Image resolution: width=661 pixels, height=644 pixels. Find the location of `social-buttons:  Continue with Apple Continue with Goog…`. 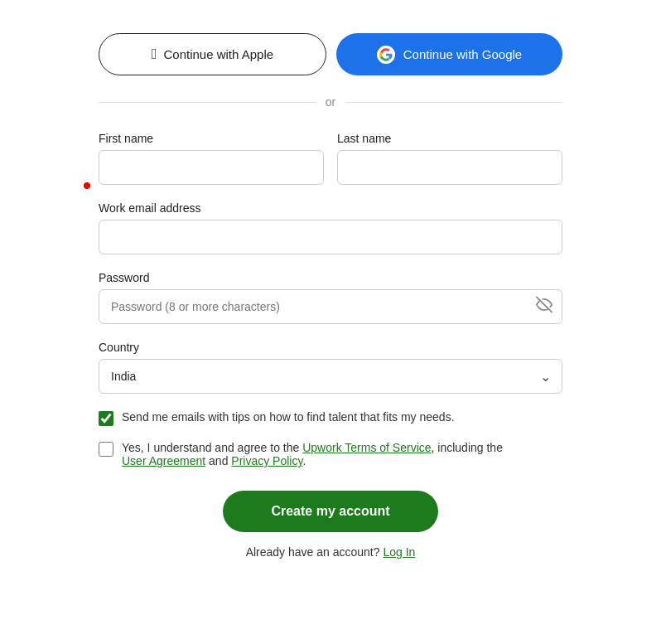

social-buttons:  Continue with Apple Continue with Goog… is located at coordinates (330, 55).